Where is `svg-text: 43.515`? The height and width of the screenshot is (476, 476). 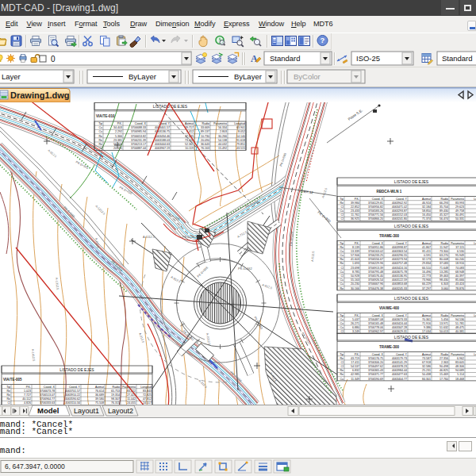
svg-text: 43.515 is located at coordinates (241, 148).